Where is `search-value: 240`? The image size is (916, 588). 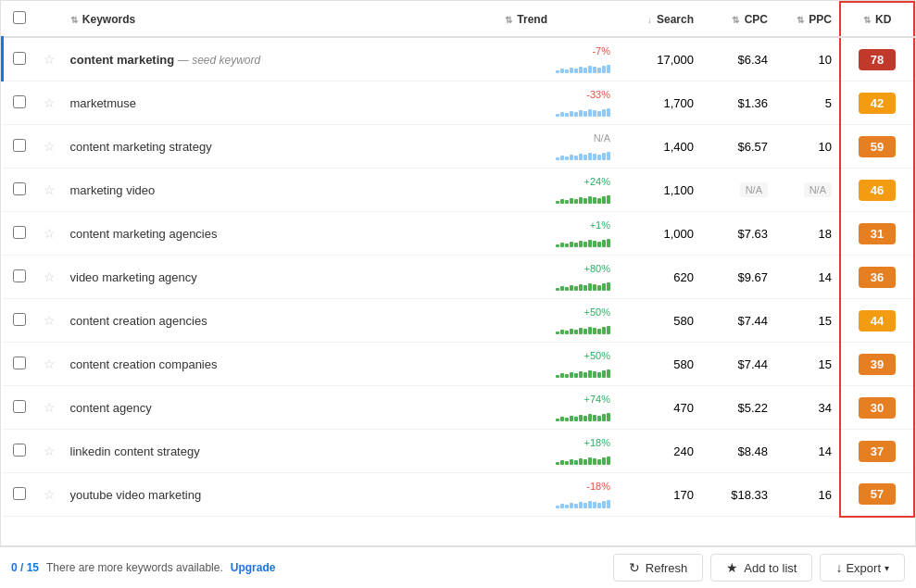
search-value: 240 is located at coordinates (684, 452).